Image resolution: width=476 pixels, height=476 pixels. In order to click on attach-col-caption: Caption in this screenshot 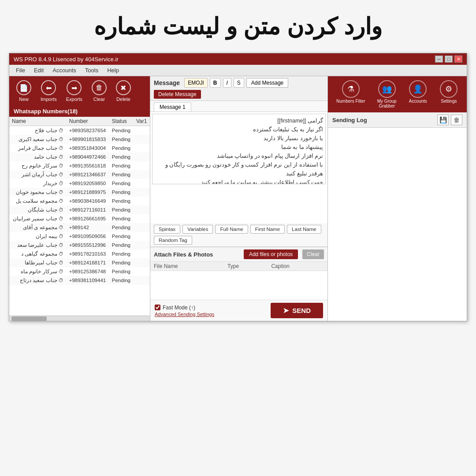, I will do `click(298, 266)`.